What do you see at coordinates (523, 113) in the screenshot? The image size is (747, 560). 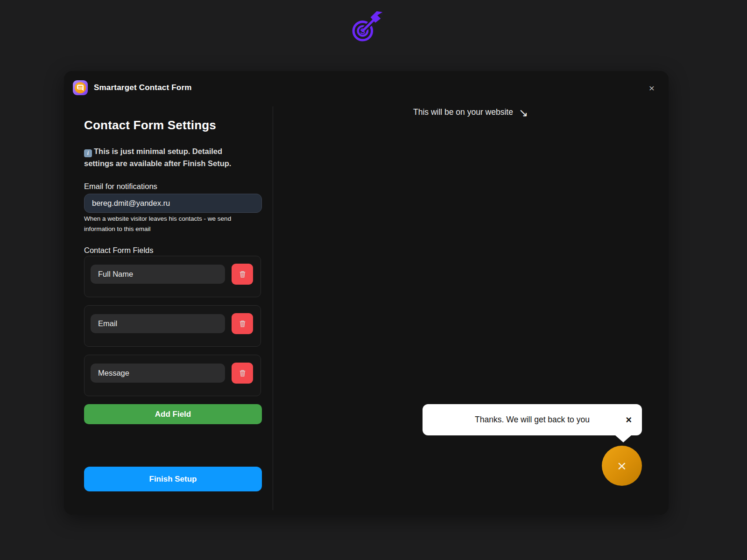 I see `arrow-down-right-icon: ↘` at bounding box center [523, 113].